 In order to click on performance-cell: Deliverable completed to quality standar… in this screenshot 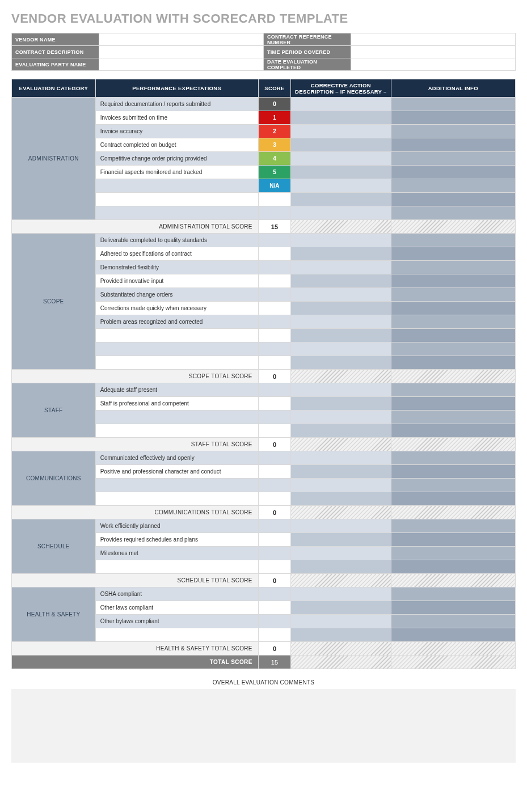, I will do `click(177, 240)`.